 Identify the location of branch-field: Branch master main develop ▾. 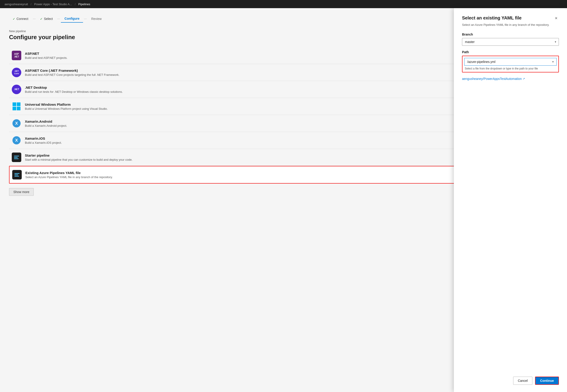
(510, 39).